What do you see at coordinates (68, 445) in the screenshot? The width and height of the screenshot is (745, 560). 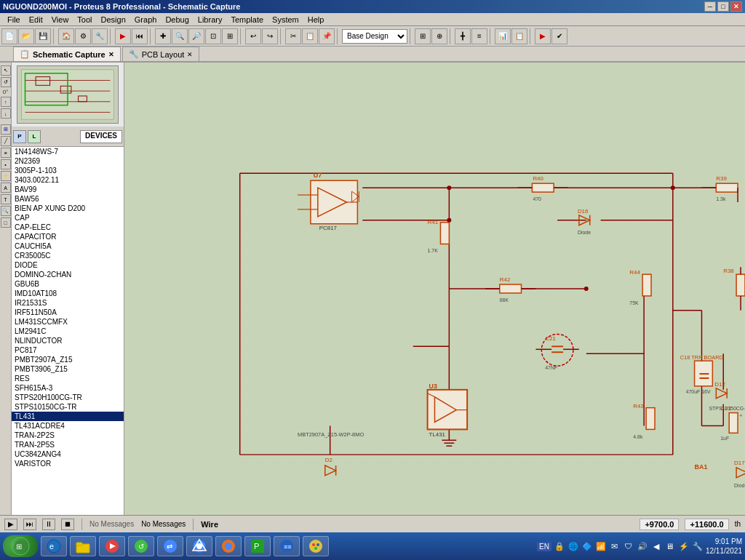 I see `component-item: TRAN-2P5S` at bounding box center [68, 445].